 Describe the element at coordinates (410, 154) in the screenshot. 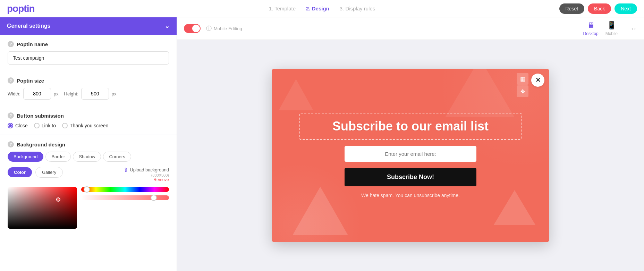

I see `popup-email-input` at that location.